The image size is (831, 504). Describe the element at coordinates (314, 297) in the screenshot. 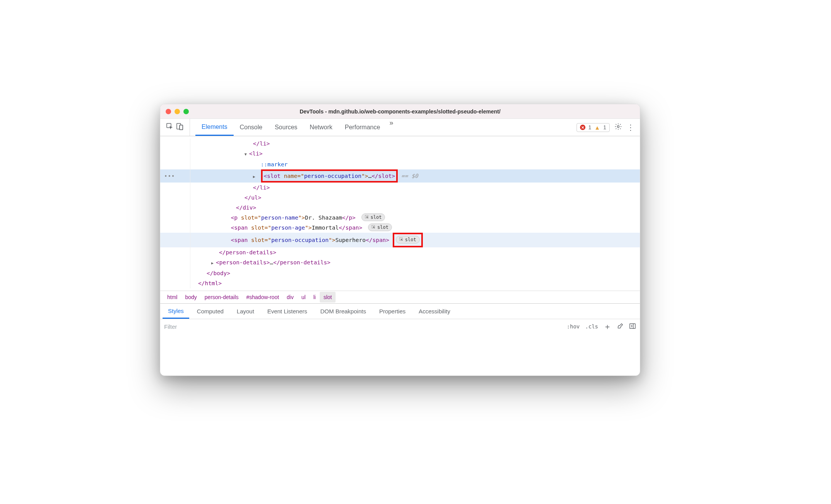

I see `crumb-li: li` at that location.